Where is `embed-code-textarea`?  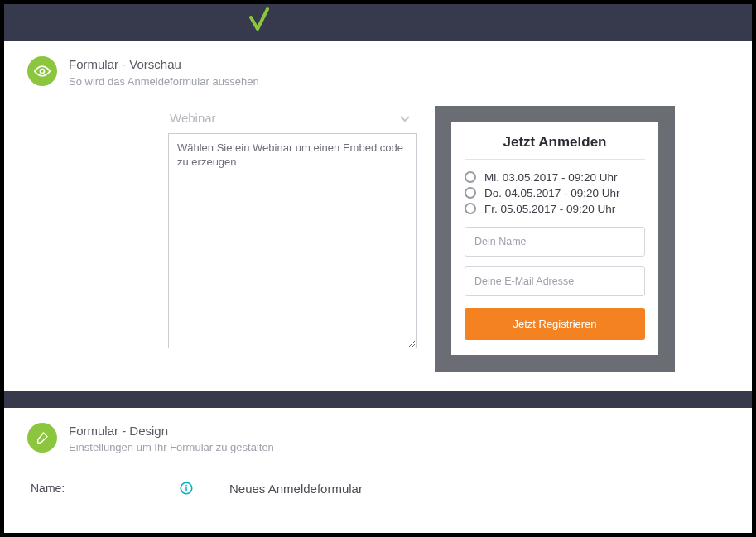
embed-code-textarea is located at coordinates (292, 241).